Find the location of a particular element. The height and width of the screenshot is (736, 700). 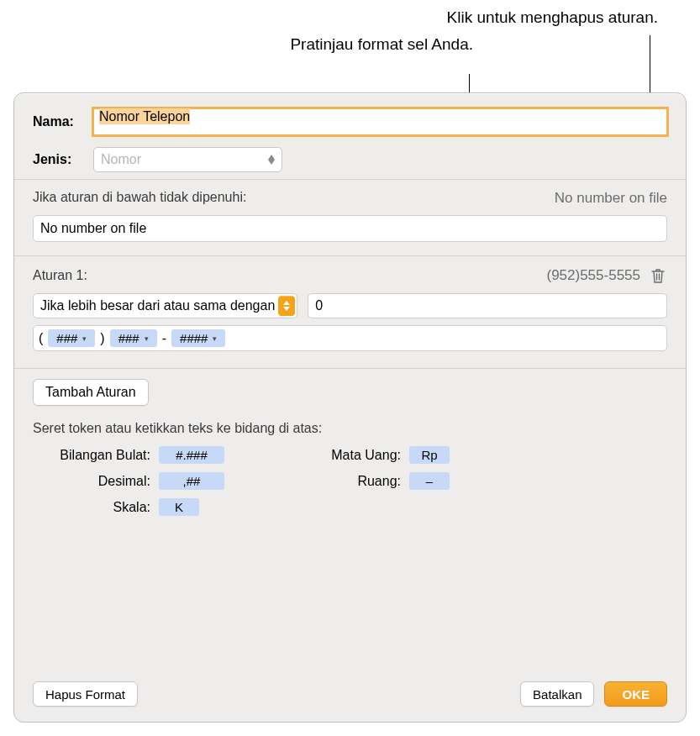

scale-token-label: Skala: is located at coordinates (96, 507).